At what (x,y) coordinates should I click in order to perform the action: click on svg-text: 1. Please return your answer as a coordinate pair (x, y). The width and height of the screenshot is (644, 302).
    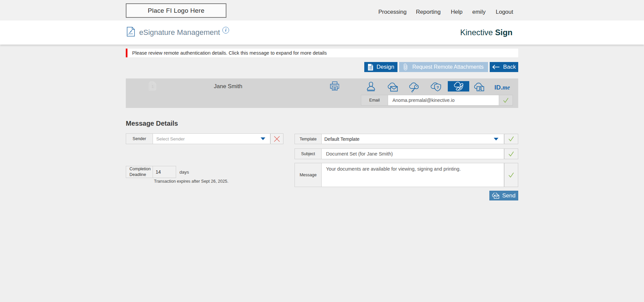
    Looking at the image, I should click on (153, 86).